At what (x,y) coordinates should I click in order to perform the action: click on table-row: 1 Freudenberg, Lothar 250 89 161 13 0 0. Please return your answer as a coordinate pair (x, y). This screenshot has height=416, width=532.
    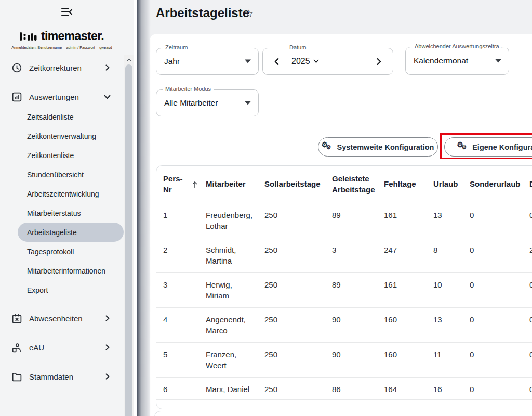
    Looking at the image, I should click on (344, 220).